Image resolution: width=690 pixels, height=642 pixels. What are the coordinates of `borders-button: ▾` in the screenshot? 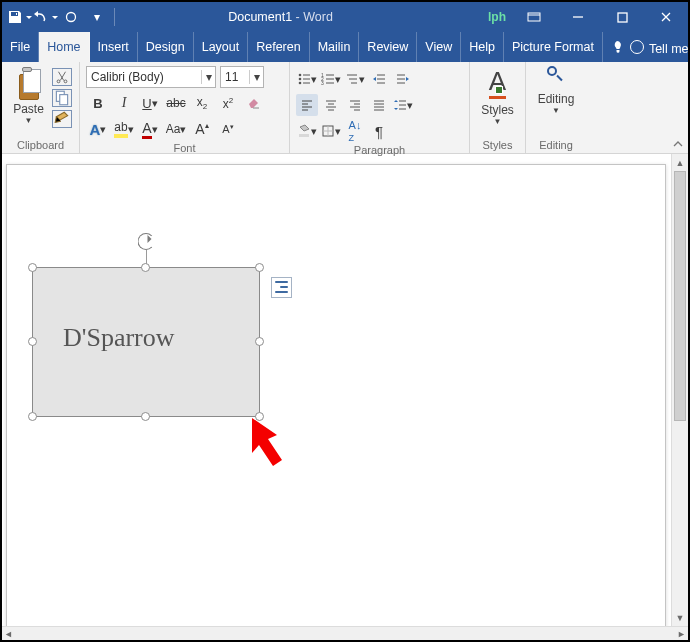 It's located at (331, 131).